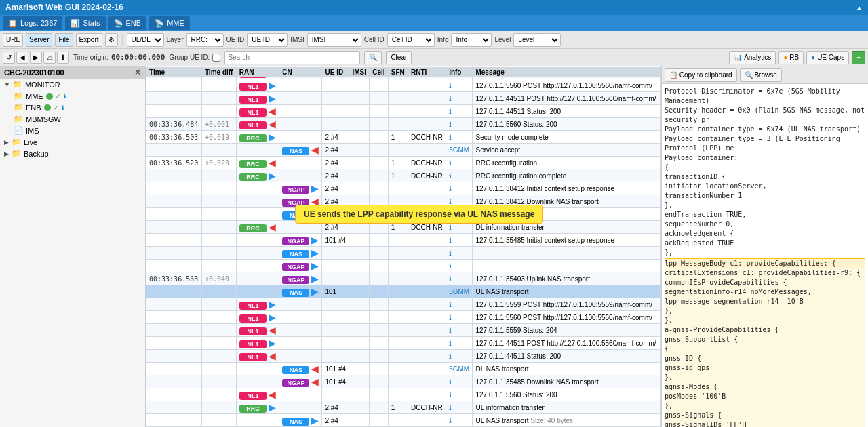 Image resolution: width=868 pixels, height=427 pixels. What do you see at coordinates (258, 125) in the screenshot?
I see `cell-ran: NL1 ◀` at bounding box center [258, 125].